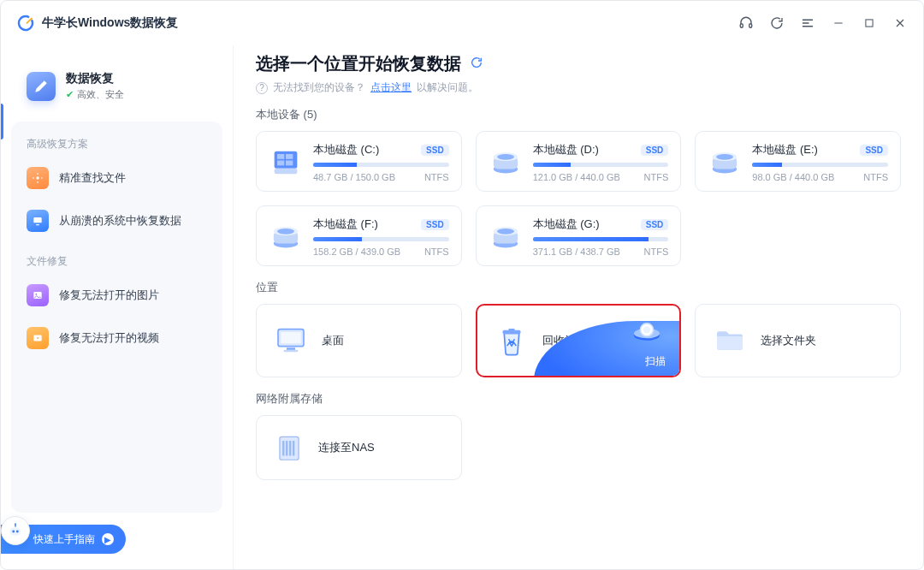 Image resolution: width=924 pixels, height=570 pixels. What do you see at coordinates (291, 341) in the screenshot?
I see `desktop-icon` at bounding box center [291, 341].